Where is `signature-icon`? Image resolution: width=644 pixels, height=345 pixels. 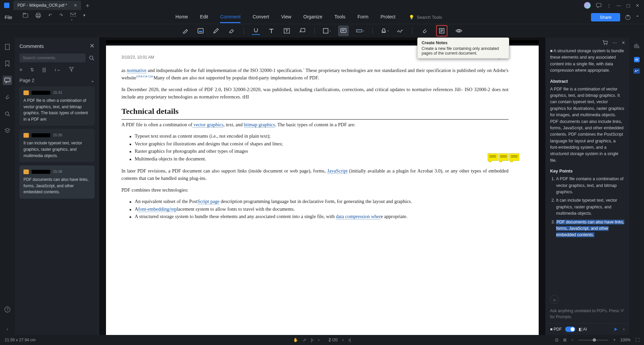 signature-icon is located at coordinates (400, 31).